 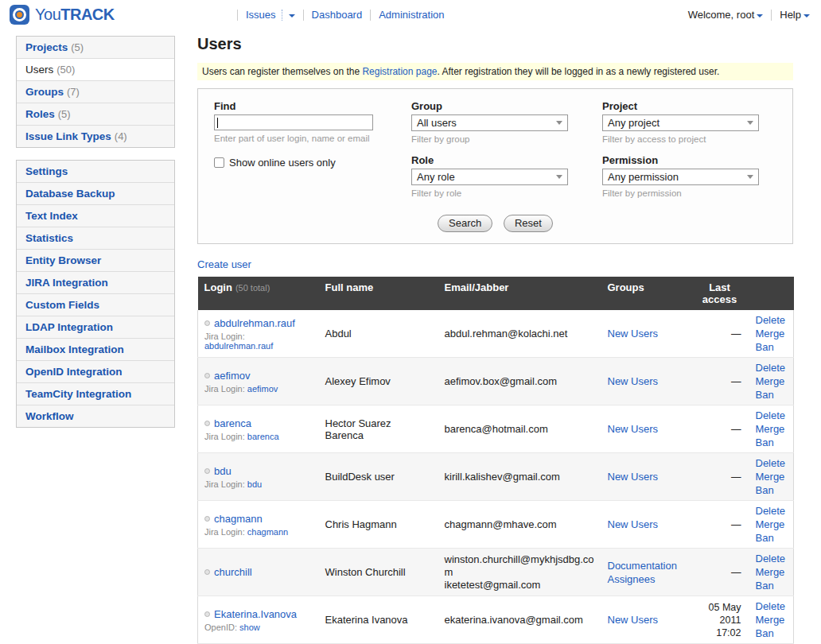 I want to click on search-button: Search, so click(x=465, y=223).